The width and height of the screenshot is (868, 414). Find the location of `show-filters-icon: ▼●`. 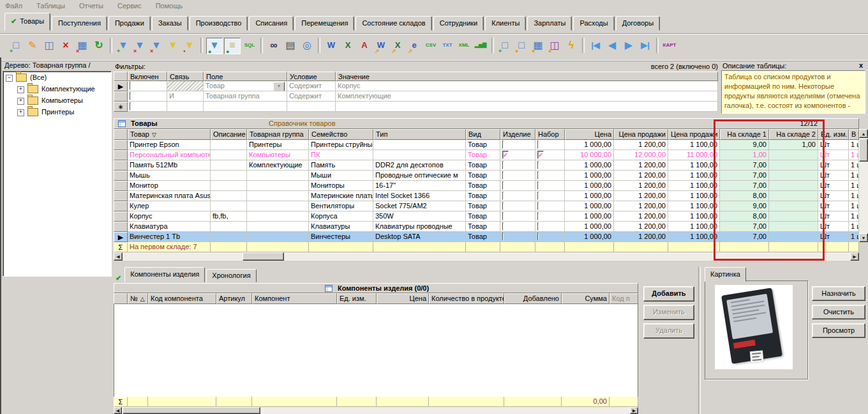

show-filters-icon: ▼● is located at coordinates (214, 46).